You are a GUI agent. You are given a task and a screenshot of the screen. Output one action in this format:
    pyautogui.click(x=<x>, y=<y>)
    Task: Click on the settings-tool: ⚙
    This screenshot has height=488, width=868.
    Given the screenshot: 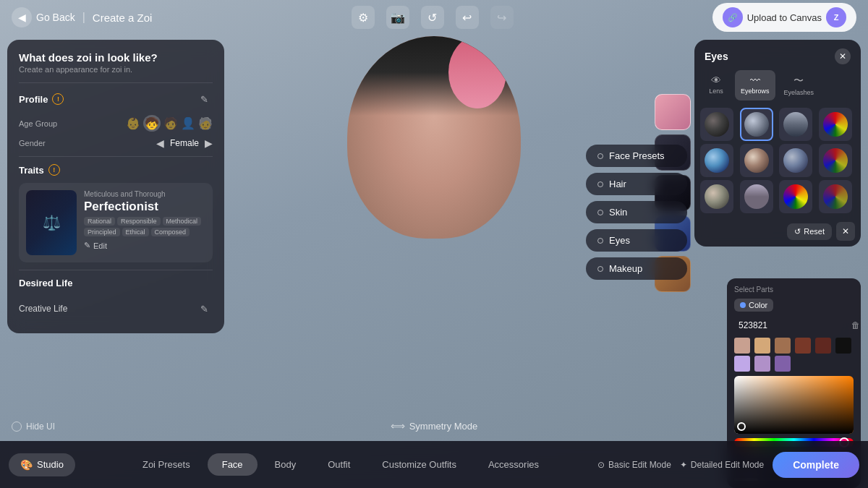 What is the action you would take?
    pyautogui.click(x=363, y=17)
    